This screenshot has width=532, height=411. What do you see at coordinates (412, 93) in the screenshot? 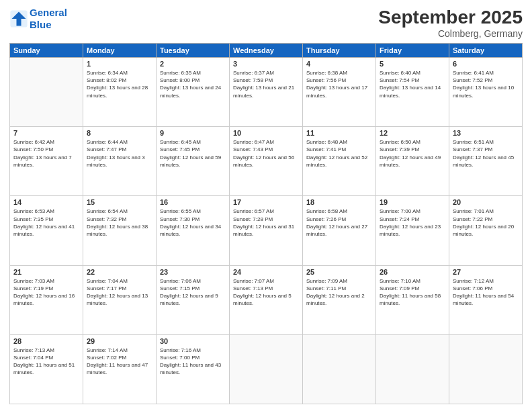
I see `table-row: 5 Sunrise: 6:40 AMSunset: 7:54 PMDayligh…` at bounding box center [412, 93].